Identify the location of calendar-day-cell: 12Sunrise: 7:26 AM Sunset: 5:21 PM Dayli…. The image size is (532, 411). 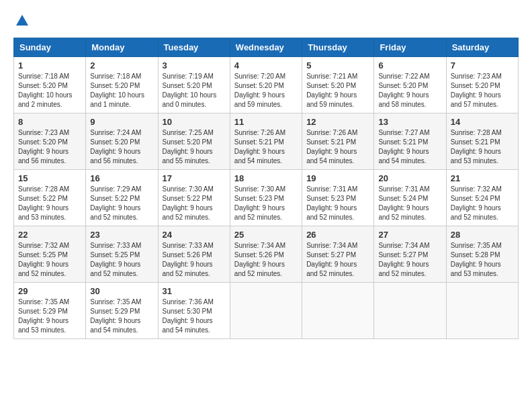
(339, 142).